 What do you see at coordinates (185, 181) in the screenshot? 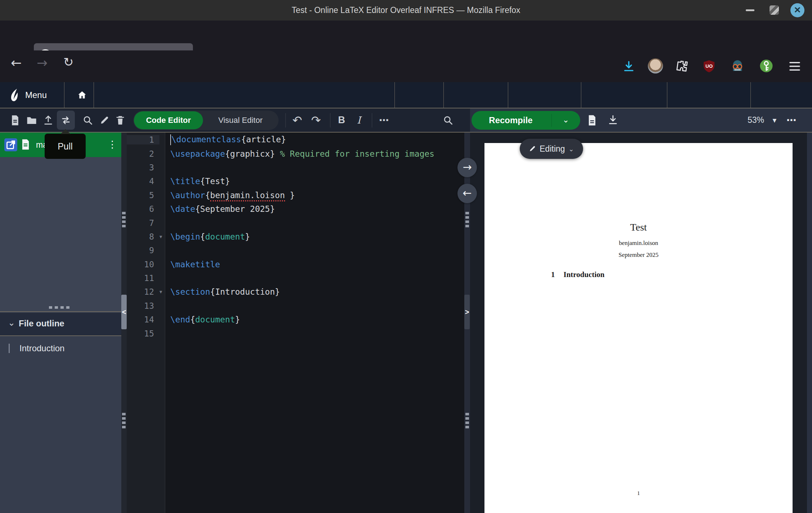
I see `code-token: \title` at bounding box center [185, 181].